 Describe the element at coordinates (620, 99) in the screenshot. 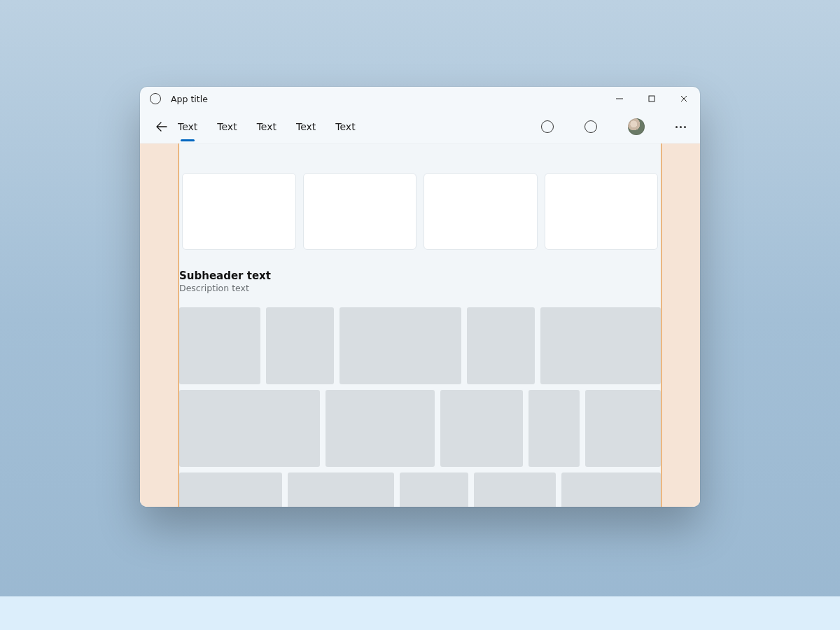

I see `minimize-button` at that location.